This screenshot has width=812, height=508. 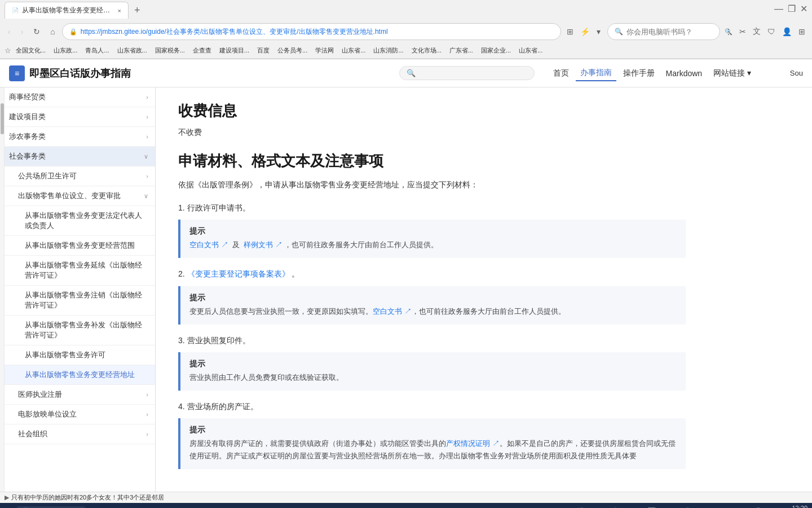 What do you see at coordinates (325, 51) in the screenshot?
I see `bookmark-label: 学法网` at bounding box center [325, 51].